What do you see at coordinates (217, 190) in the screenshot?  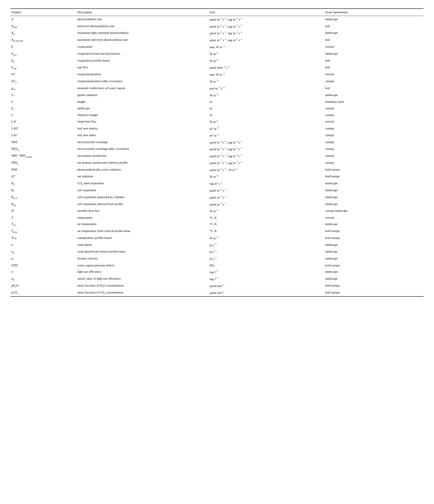 I see `table-row: Rssoil respirationμmol m−2 s−1landscape` at bounding box center [217, 190].